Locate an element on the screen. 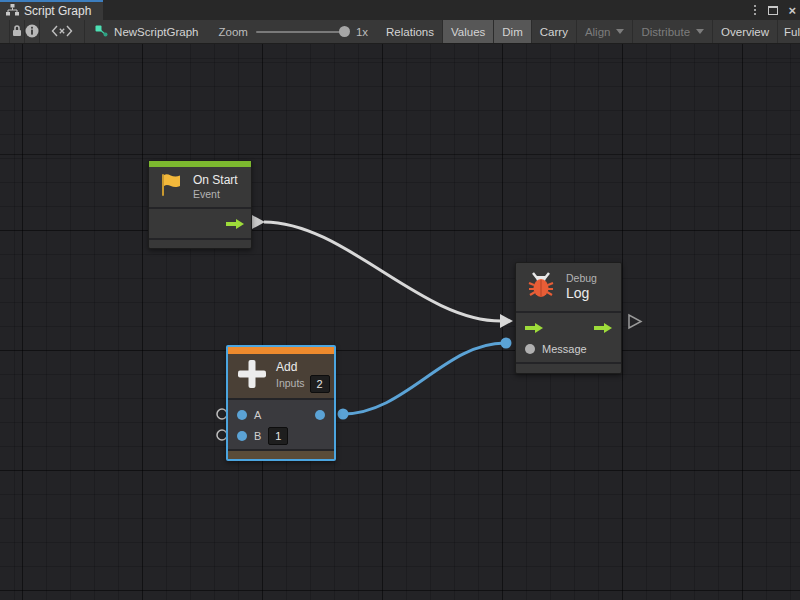 The height and width of the screenshot is (600, 800). wire-onstart-to-debuglog is located at coordinates (382, 272).